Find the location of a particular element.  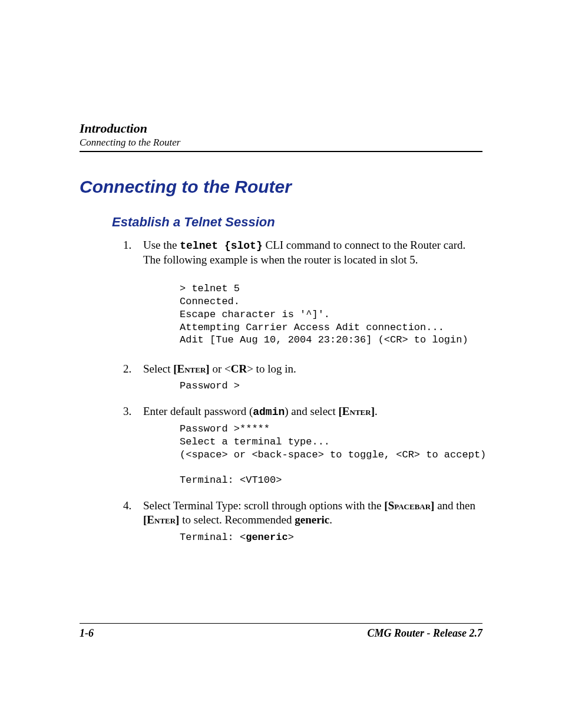

step-text: Select Terminal Type: scroll through opt… is located at coordinates (264, 506).